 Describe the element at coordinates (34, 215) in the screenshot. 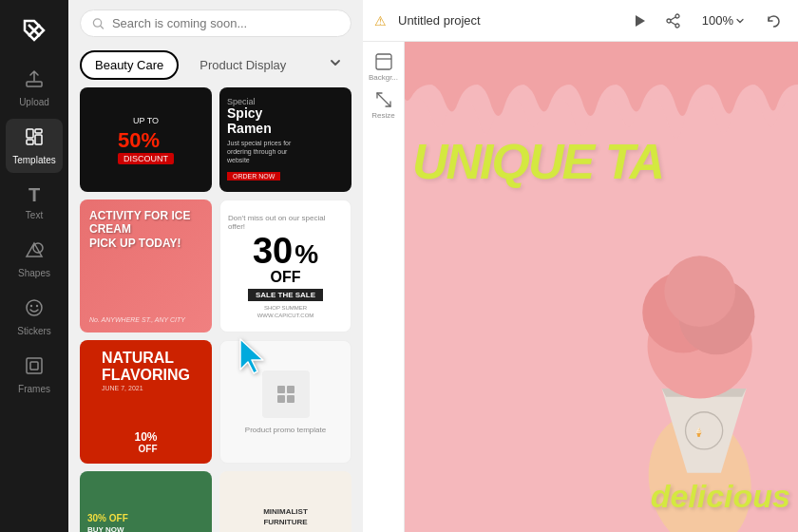

I see `sidebar-item-text-label: Text` at that location.